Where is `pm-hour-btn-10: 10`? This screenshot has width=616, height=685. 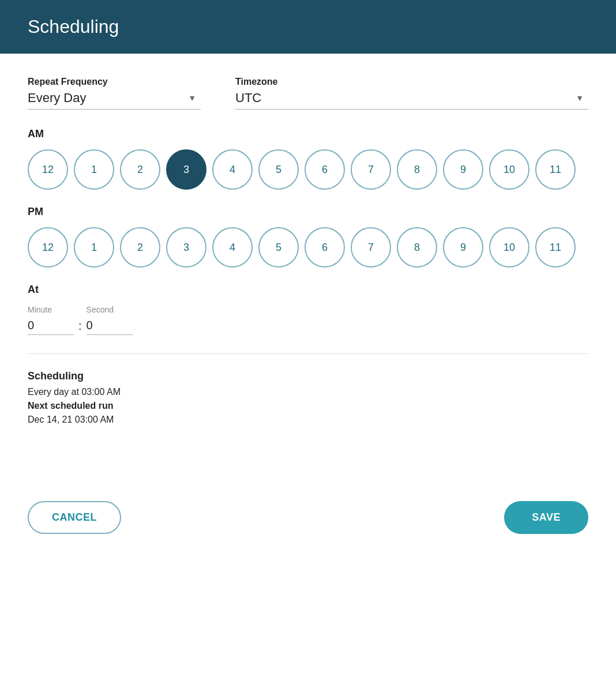 pm-hour-btn-10: 10 is located at coordinates (509, 247).